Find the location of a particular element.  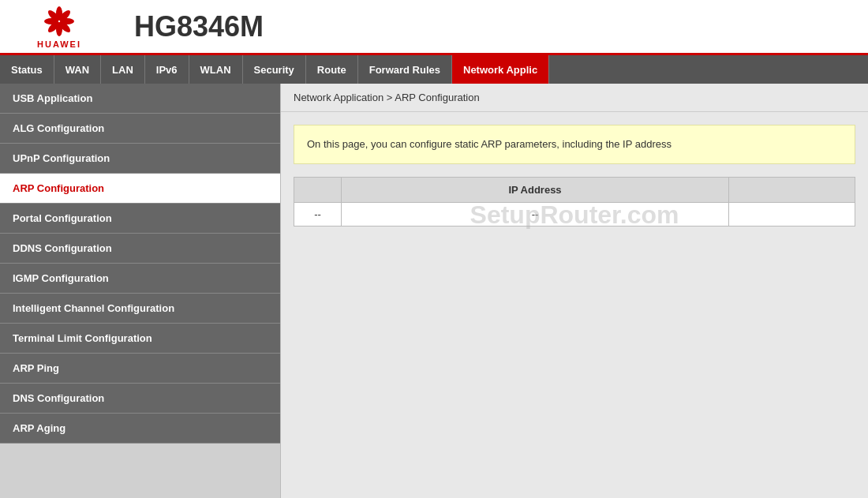

nav-item-route: Route is located at coordinates (332, 69).